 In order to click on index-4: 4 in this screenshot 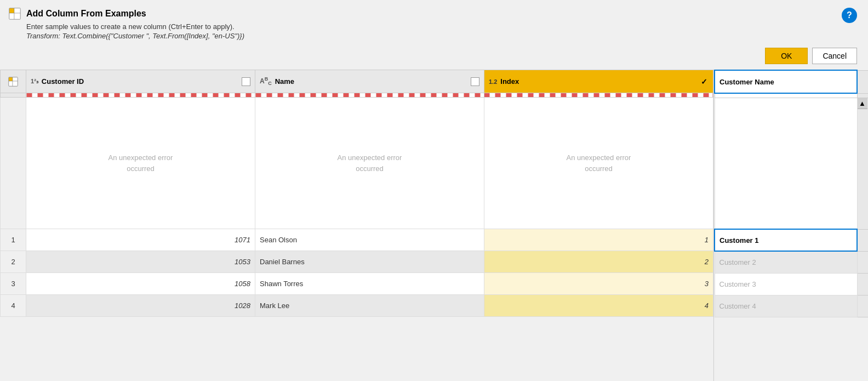, I will do `click(598, 306)`.